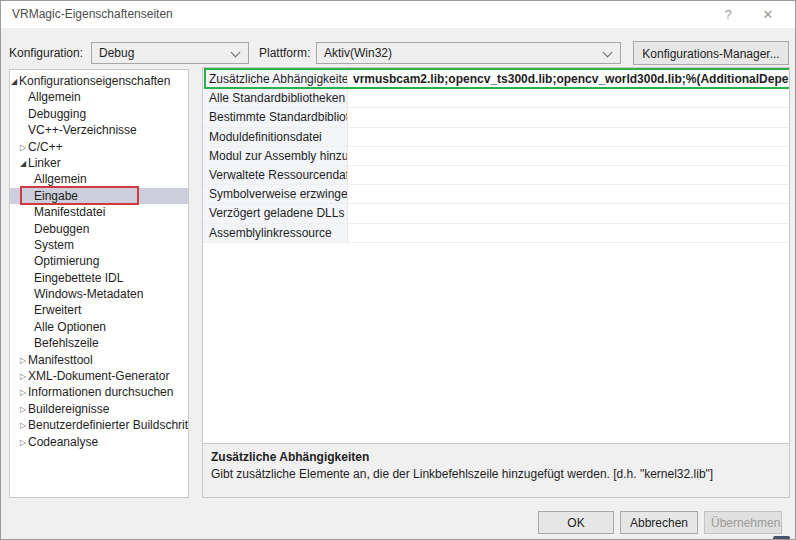  What do you see at coordinates (276, 138) in the screenshot?
I see `property-name: Moduldefinitionsdatei` at bounding box center [276, 138].